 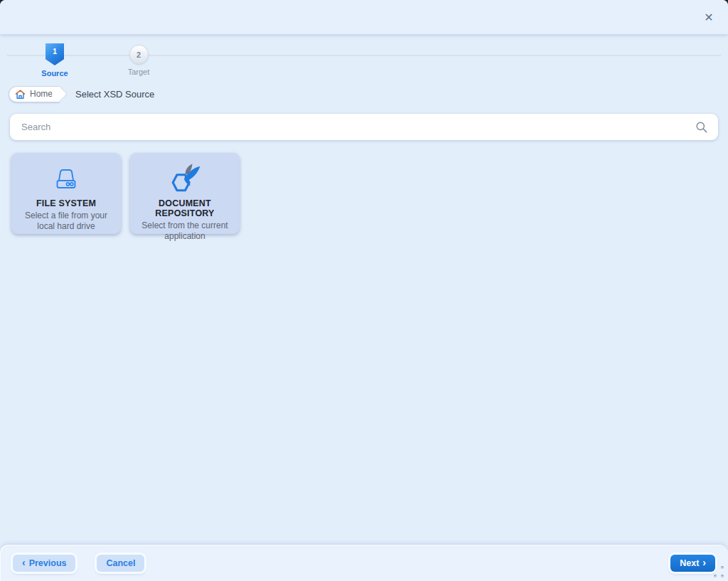 I want to click on cancel-button: Cancel, so click(x=121, y=563).